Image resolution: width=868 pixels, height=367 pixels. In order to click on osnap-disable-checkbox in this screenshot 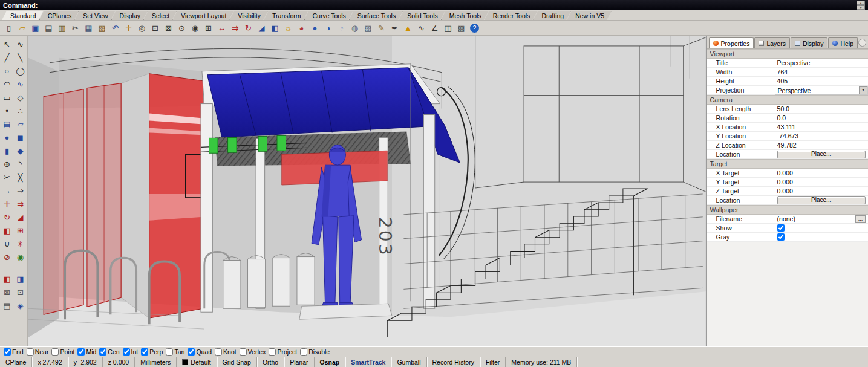, I will do `click(304, 352)`.